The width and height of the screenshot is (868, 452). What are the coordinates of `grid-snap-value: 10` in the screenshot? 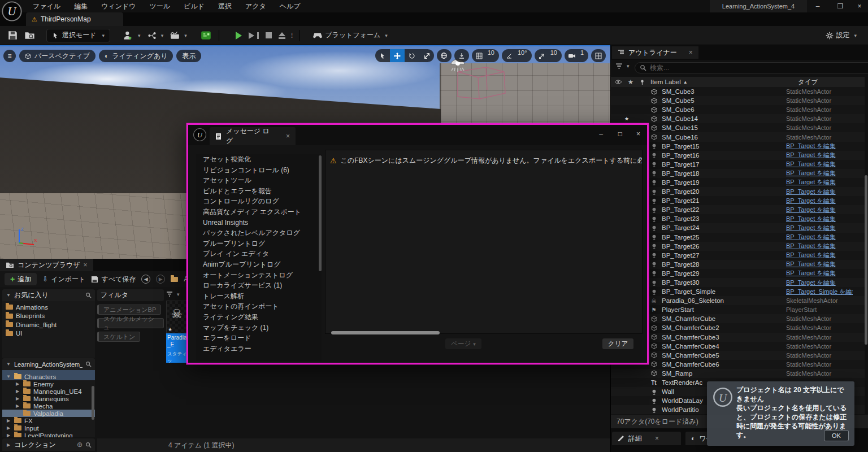 It's located at (493, 55).